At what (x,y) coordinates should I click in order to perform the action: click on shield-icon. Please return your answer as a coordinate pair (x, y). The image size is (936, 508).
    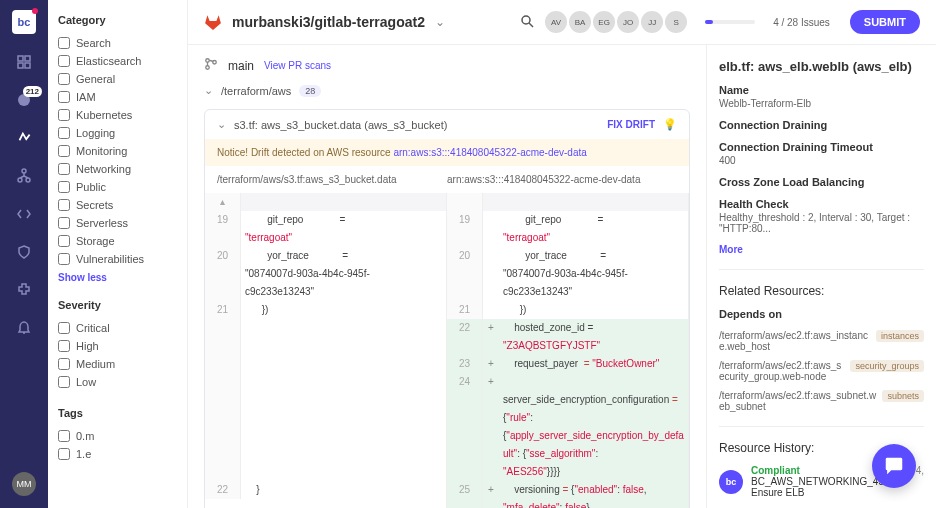
    Looking at the image, I should click on (24, 252).